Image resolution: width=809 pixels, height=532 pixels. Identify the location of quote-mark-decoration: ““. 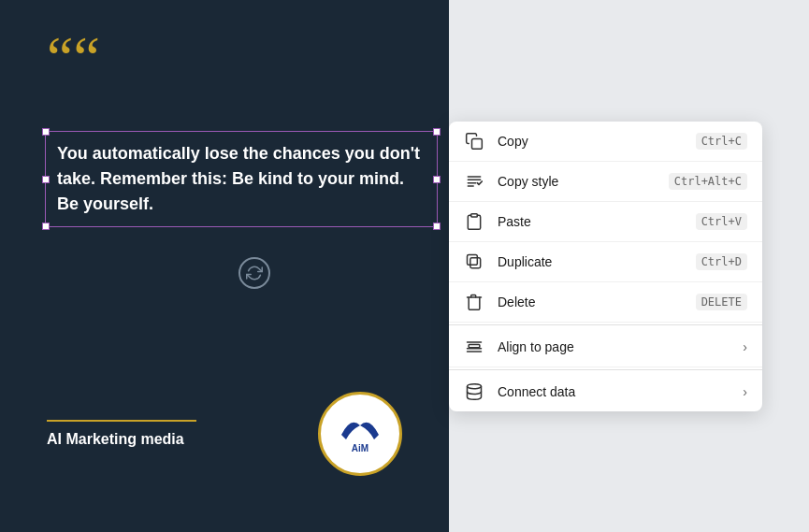
(73, 58).